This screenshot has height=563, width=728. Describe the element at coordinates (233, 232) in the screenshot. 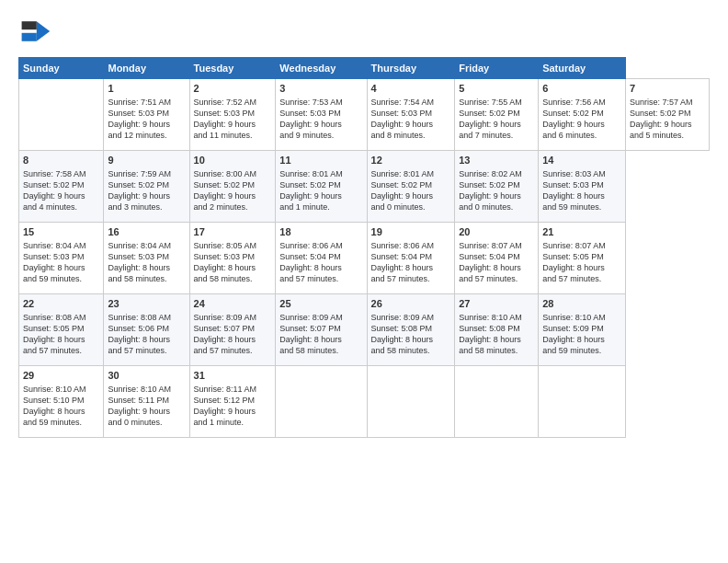

I see `day-number: 17` at that location.